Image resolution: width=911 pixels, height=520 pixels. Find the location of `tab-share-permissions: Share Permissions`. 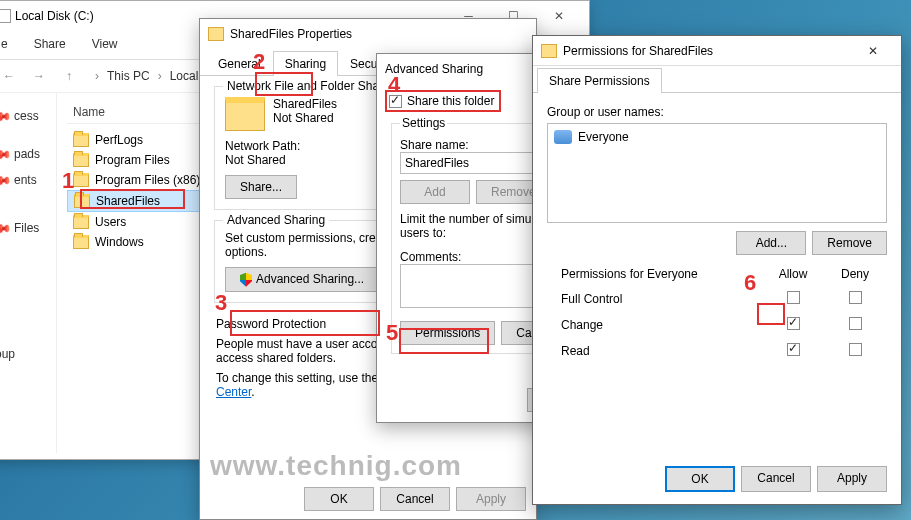

tab-share-permissions: Share Permissions is located at coordinates (600, 80).